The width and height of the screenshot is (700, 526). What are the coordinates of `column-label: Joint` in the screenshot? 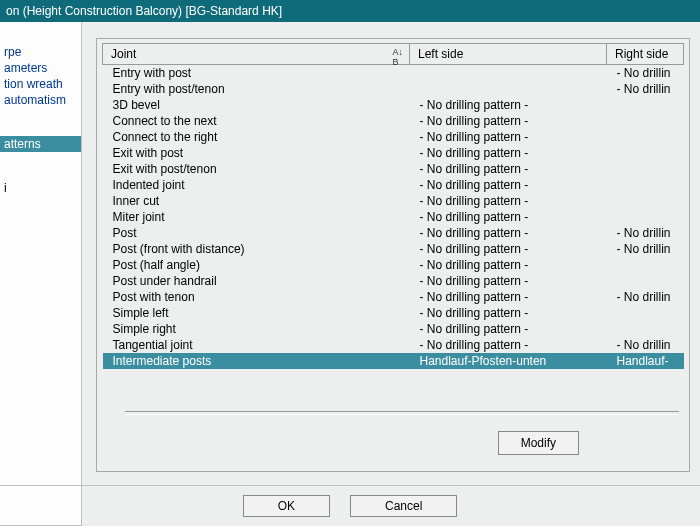 It's located at (124, 54).